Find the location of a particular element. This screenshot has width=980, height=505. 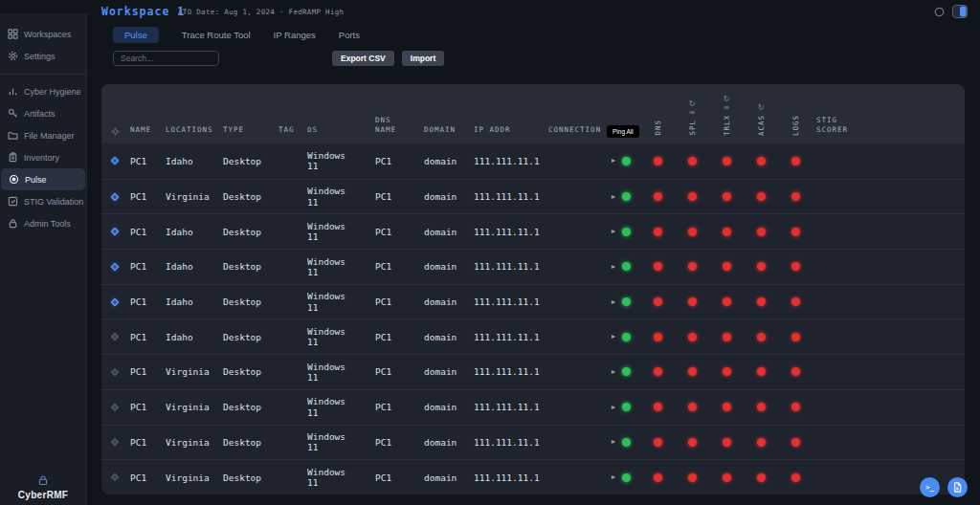

column-header-type: TYPE is located at coordinates (251, 134).